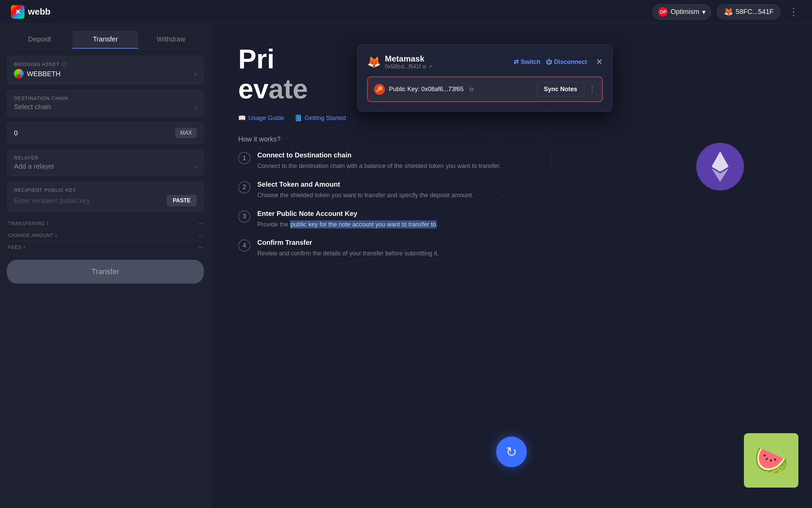  What do you see at coordinates (105, 197) in the screenshot?
I see `recipient-public-key-field: RECIPIENT PUBLIC KEY Enter recipient pub…` at bounding box center [105, 197].